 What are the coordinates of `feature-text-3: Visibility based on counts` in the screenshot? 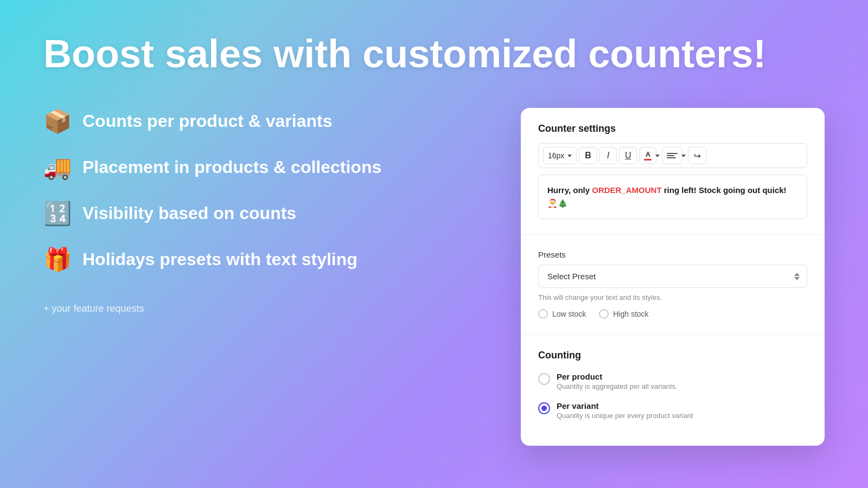 It's located at (189, 214).